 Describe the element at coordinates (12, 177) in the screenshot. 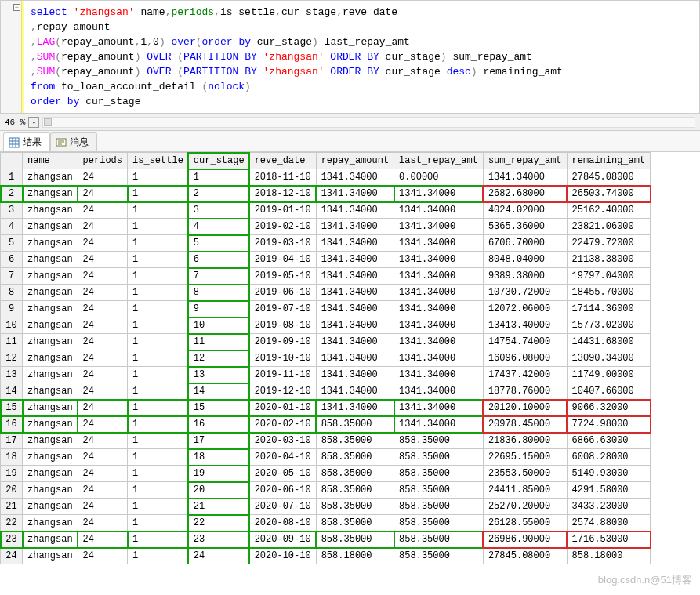

I see `row-number: 1` at that location.